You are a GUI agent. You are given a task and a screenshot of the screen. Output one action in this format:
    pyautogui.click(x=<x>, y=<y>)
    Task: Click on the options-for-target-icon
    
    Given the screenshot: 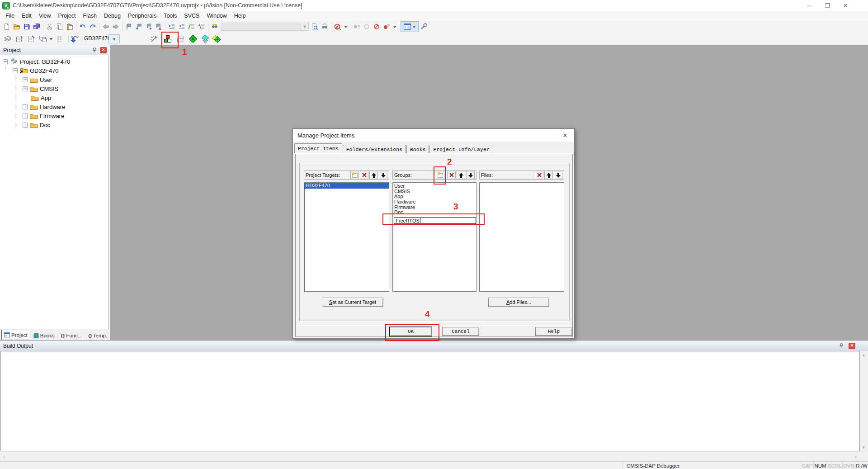 What is the action you would take?
    pyautogui.click(x=154, y=39)
    